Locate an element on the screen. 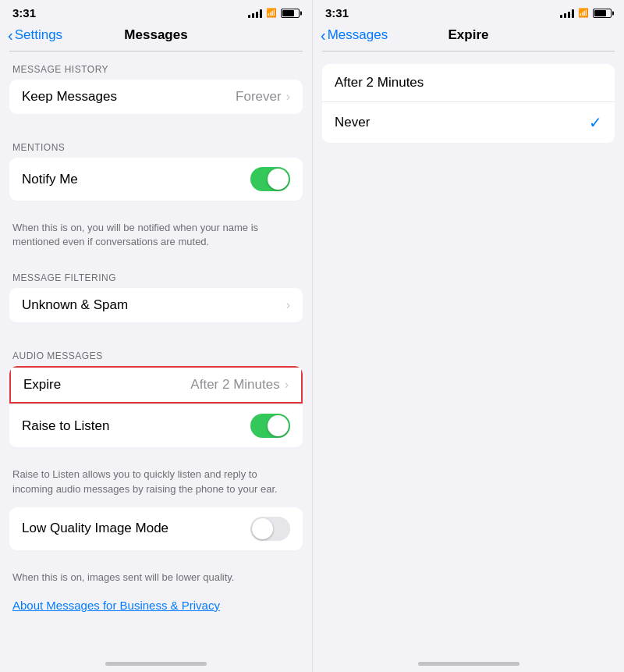 The height and width of the screenshot is (672, 624). keep-messages-value: Forever is located at coordinates (259, 97).